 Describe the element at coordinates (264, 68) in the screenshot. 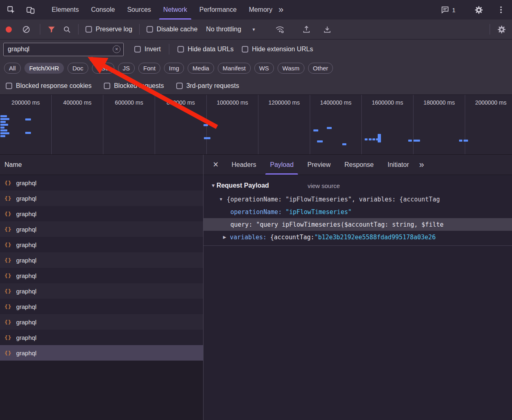

I see `type-filter-ws: WS` at that location.